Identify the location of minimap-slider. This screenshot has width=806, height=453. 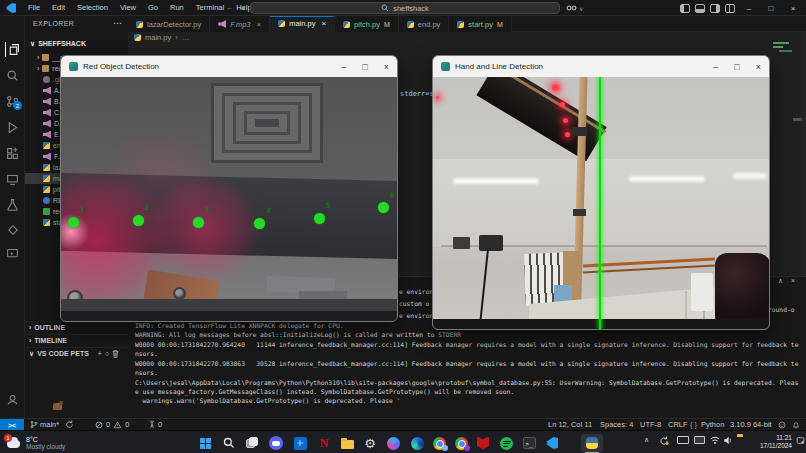
(798, 120).